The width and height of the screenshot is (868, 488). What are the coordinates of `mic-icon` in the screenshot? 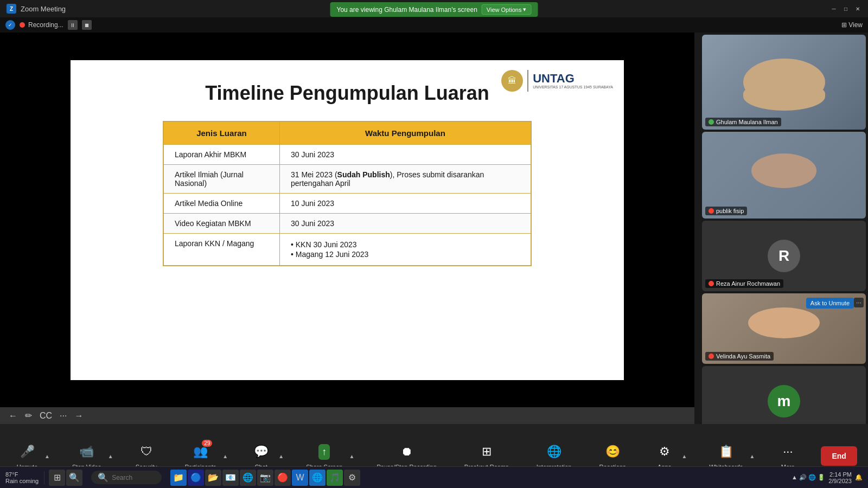 It's located at (711, 122).